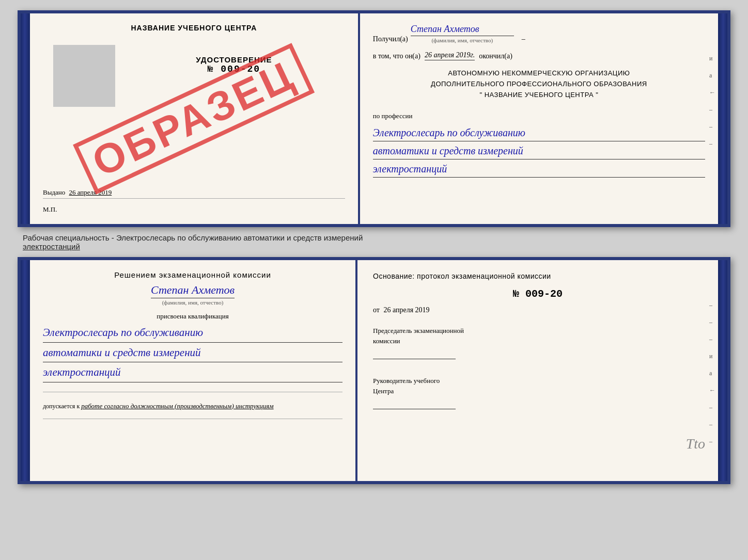  What do you see at coordinates (538, 394) in the screenshot?
I see `head-signature-block: Руководитель учебного Центра` at bounding box center [538, 394].